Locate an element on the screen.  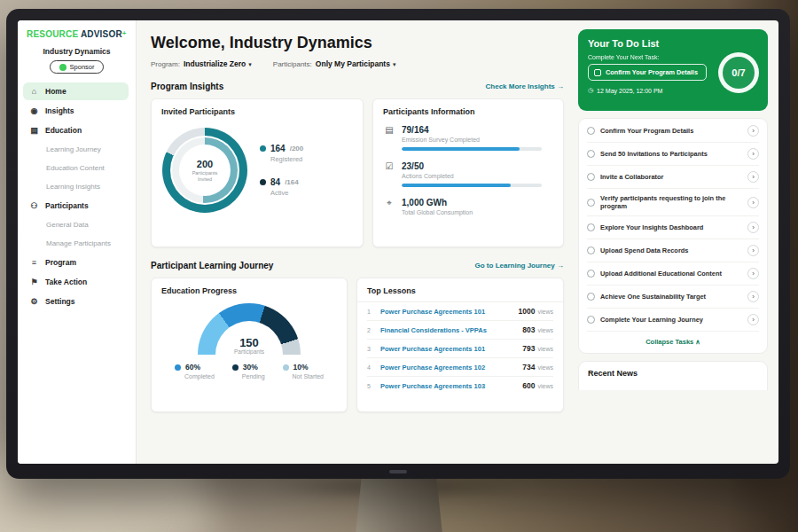
participants-information-card: Participants Information ▤ 79/164 Emissi… is located at coordinates (468, 173).